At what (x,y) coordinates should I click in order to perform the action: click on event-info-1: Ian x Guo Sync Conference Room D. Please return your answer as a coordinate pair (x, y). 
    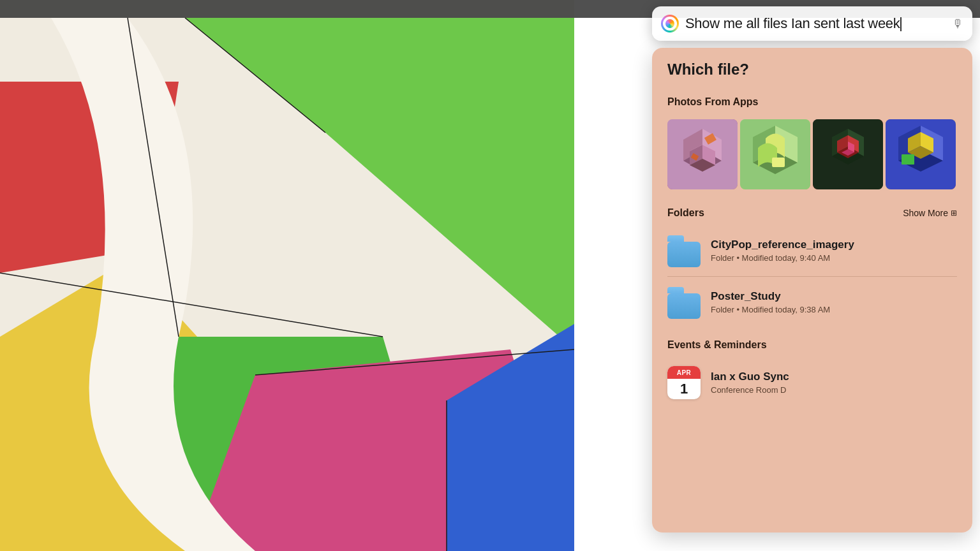
    Looking at the image, I should click on (834, 383).